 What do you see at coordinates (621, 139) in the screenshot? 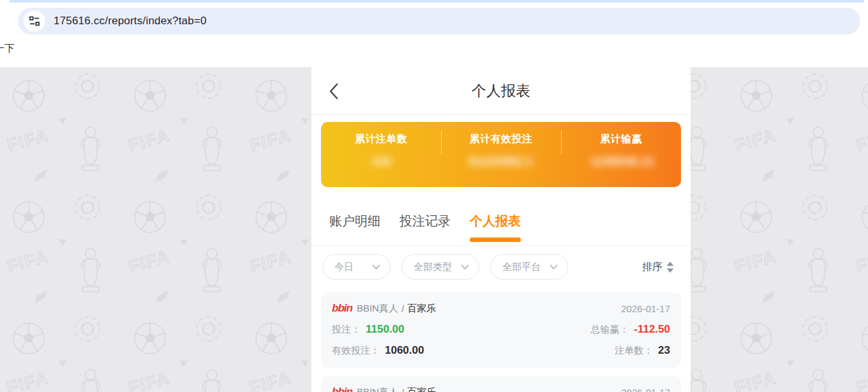
I see `stat-label: 累计输赢` at bounding box center [621, 139].